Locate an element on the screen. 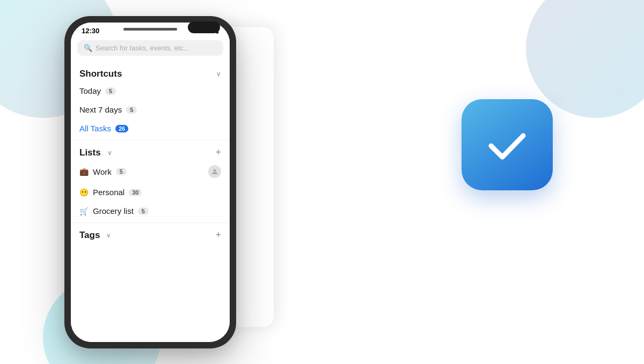  lists-grocery-item: 🛒 Grocery list 5 is located at coordinates (150, 211).